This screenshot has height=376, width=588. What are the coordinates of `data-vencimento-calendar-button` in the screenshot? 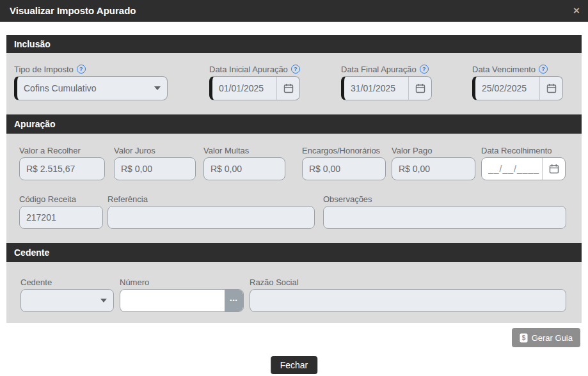 It's located at (551, 88).